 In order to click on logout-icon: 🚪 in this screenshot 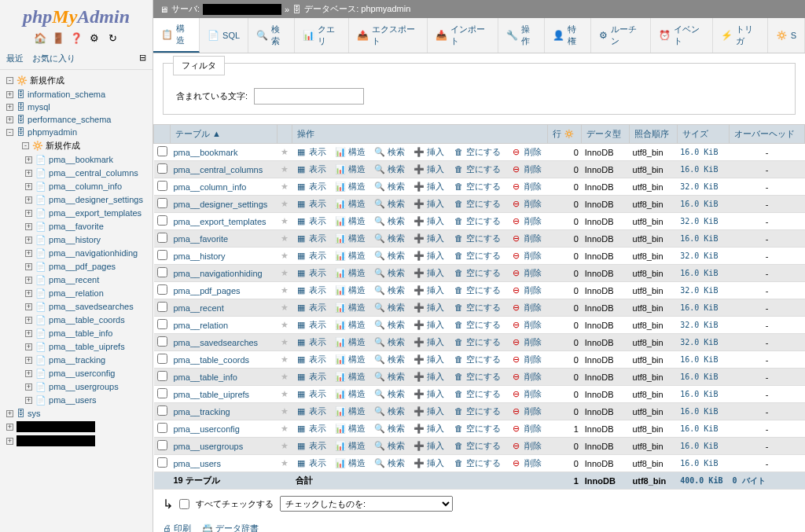, I will do `click(58, 39)`.